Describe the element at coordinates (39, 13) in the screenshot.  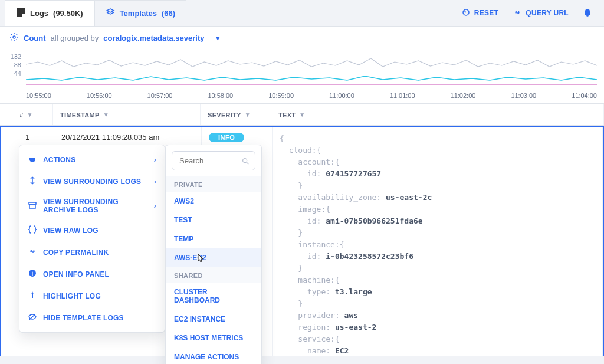
I see `tab-logs-label: Logs` at that location.